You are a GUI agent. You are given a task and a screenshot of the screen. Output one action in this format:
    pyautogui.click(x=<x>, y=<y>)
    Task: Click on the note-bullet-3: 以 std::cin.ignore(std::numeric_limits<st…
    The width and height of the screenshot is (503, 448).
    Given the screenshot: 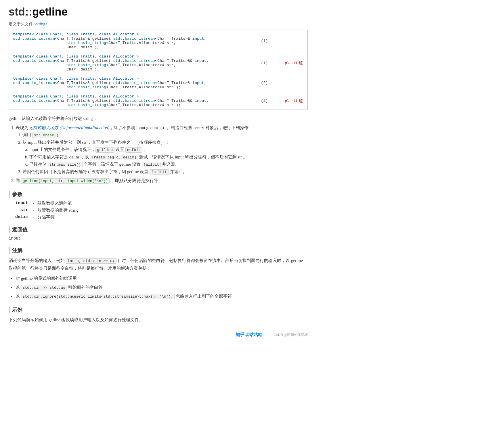 What is the action you would take?
    pyautogui.click(x=162, y=296)
    